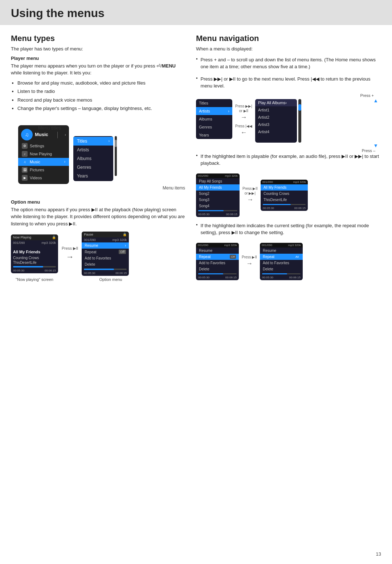  What do you see at coordinates (98, 58) in the screenshot?
I see `player-menu-heading: Player menu` at bounding box center [98, 58].